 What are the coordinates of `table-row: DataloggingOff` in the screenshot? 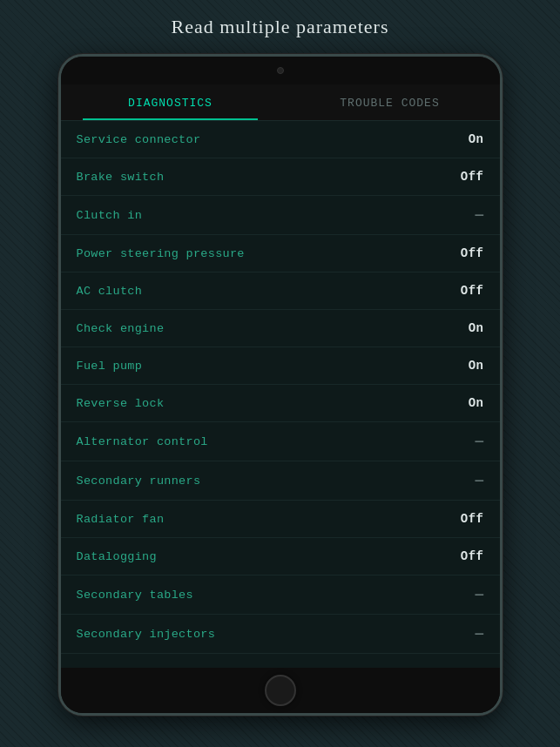 It's located at (280, 557).